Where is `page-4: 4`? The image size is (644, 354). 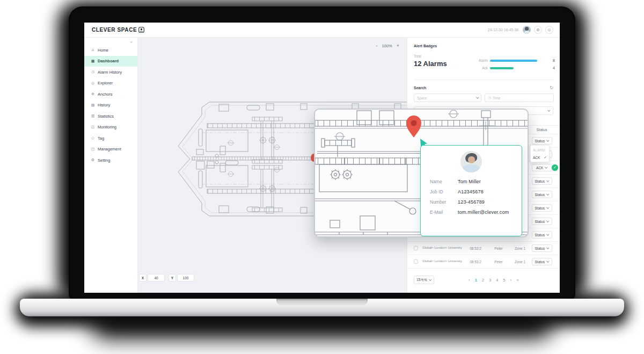 page-4: 4 is located at coordinates (497, 280).